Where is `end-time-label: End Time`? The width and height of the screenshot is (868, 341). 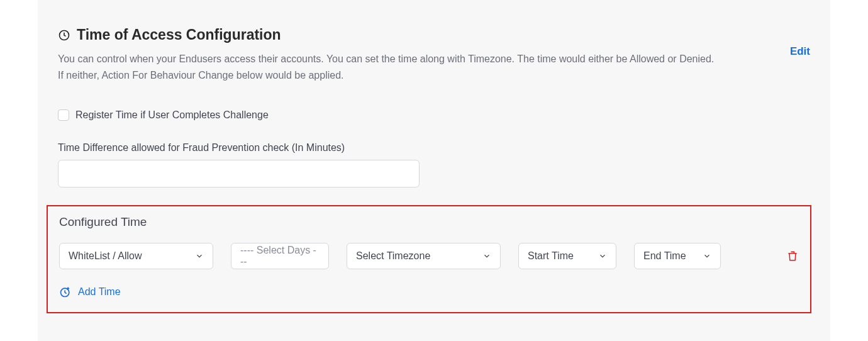
end-time-label: End Time is located at coordinates (665, 256).